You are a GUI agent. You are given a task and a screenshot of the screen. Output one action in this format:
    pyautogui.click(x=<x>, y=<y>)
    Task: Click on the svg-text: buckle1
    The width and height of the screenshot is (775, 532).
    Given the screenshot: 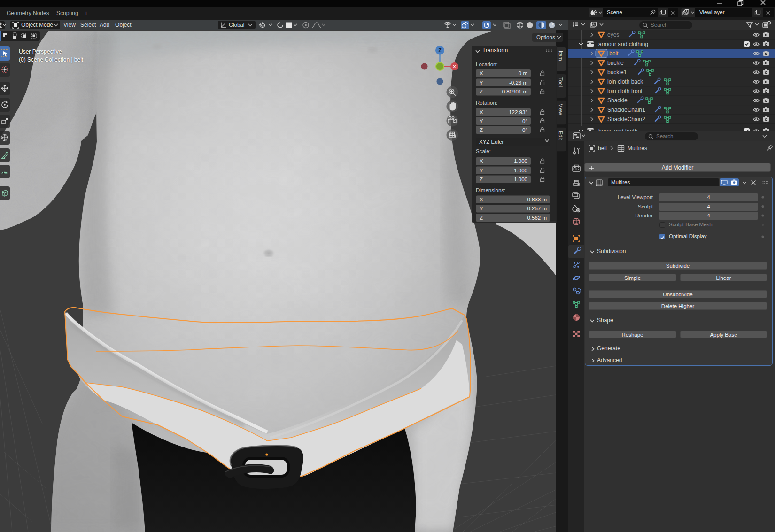 What is the action you would take?
    pyautogui.click(x=617, y=72)
    